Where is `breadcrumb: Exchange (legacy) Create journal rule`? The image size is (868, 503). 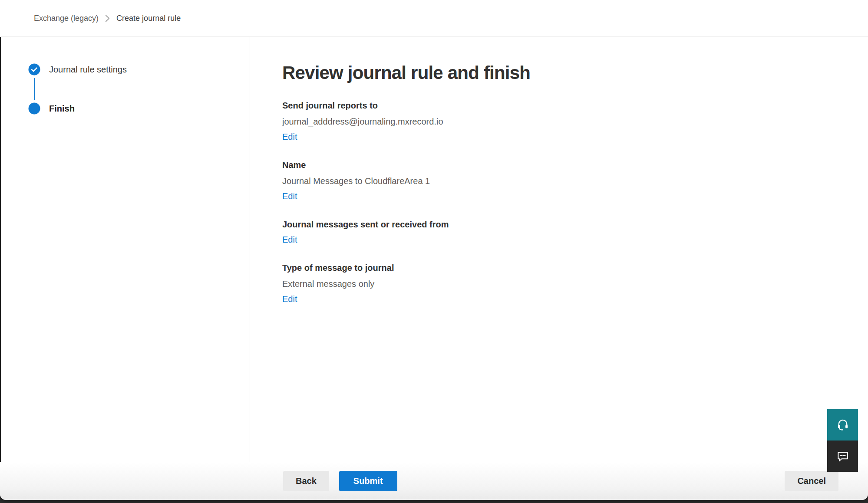
breadcrumb: Exchange (legacy) Create journal rule is located at coordinates (107, 18).